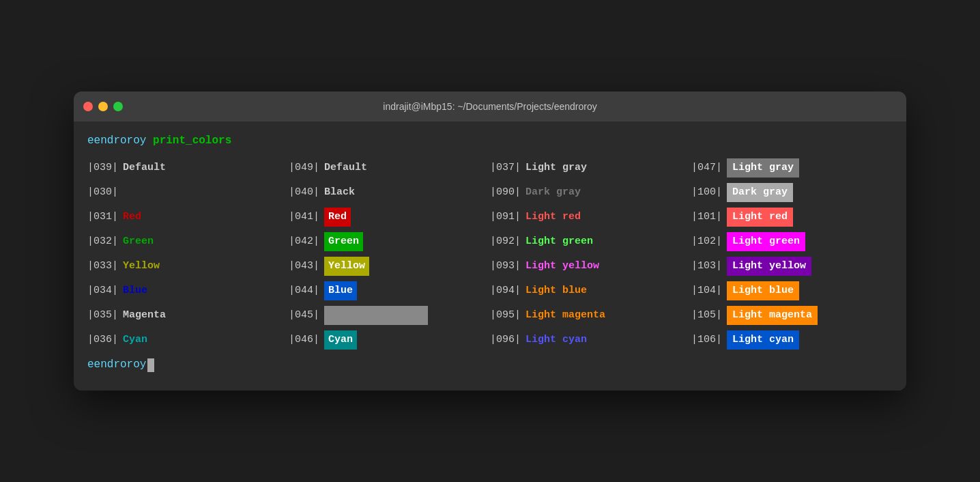 This screenshot has width=980, height=482. Describe the element at coordinates (792, 217) in the screenshot. I see `table-row: |101| Light red` at that location.